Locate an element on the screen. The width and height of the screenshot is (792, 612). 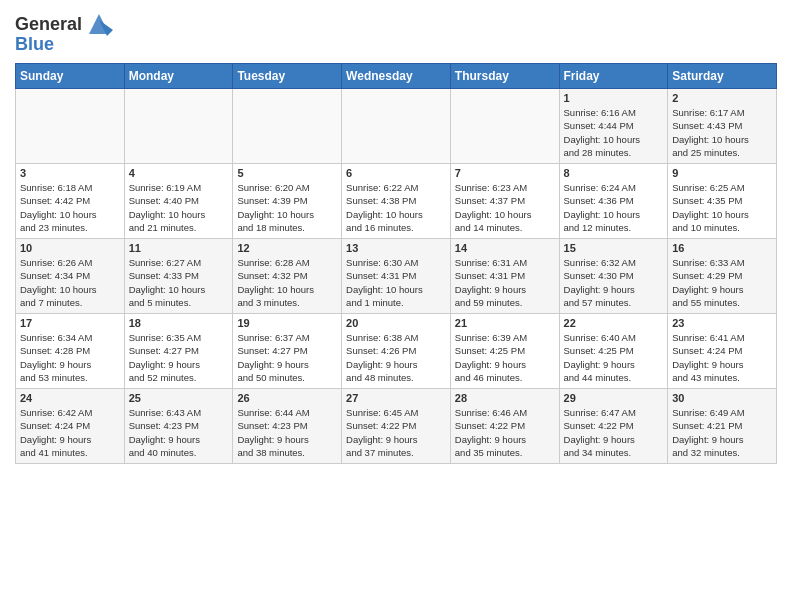
day-info: Sunrise: 6:40 AM Sunset: 4:25 PM Dayligh… is located at coordinates (614, 358).